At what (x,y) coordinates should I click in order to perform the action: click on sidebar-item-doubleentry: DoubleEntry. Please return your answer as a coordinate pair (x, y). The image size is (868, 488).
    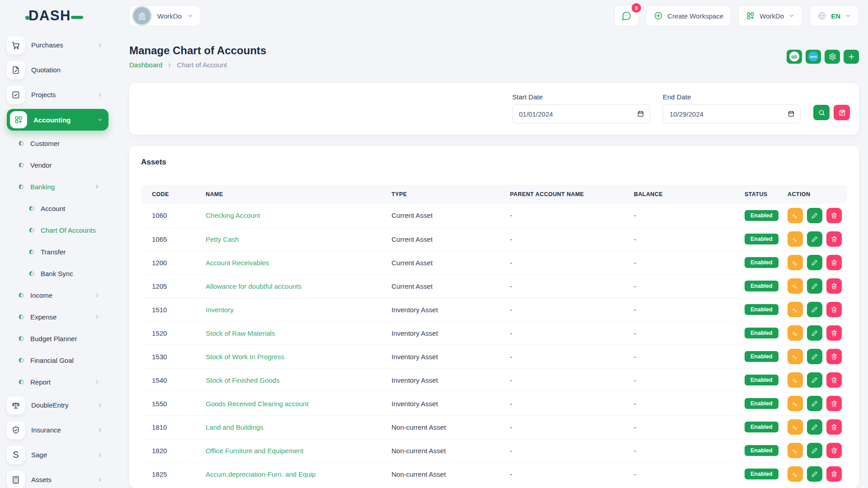
    Looking at the image, I should click on (58, 405).